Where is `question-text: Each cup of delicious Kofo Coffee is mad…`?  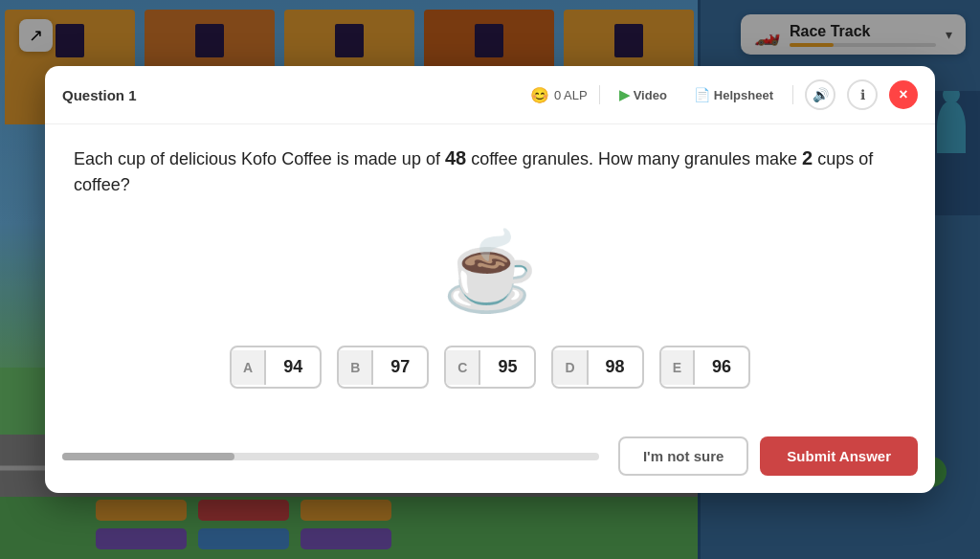
question-text: Each cup of delicious Kofo Coffee is mad… is located at coordinates (490, 170).